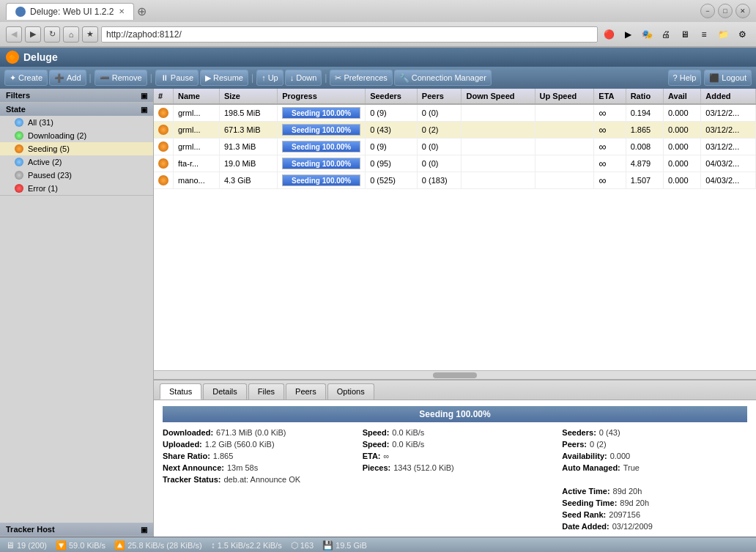 This screenshot has width=756, height=552. I want to click on uploaded-value: 1.2 GiB (560.0 KiB), so click(240, 444).